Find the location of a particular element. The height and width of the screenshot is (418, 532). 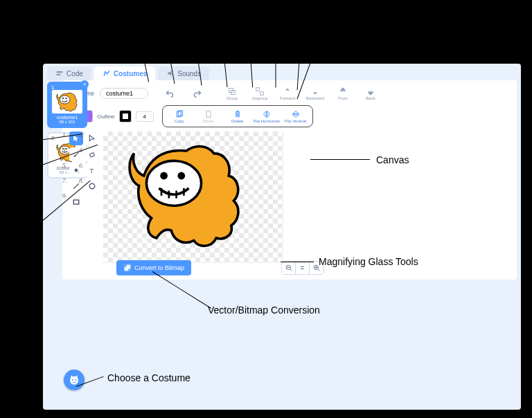

tool-number: 3. is located at coordinates (65, 150).